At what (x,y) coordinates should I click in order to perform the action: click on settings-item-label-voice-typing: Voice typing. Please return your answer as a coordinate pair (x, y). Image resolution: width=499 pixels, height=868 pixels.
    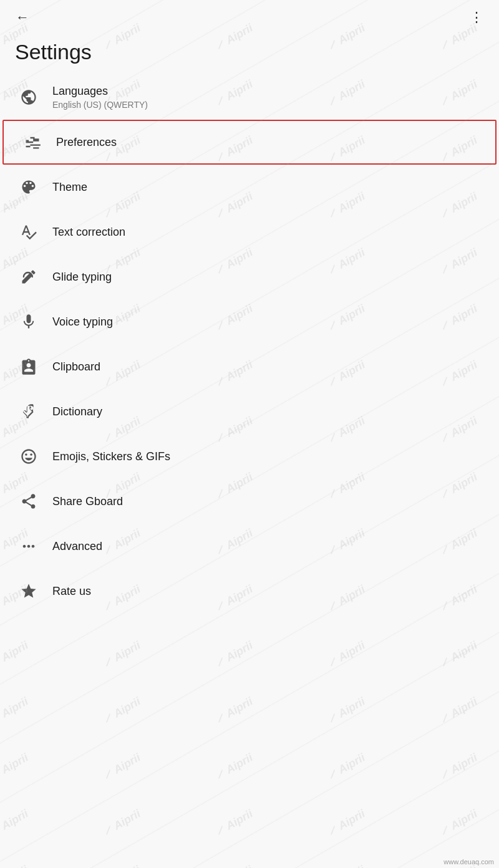
    Looking at the image, I should click on (82, 322).